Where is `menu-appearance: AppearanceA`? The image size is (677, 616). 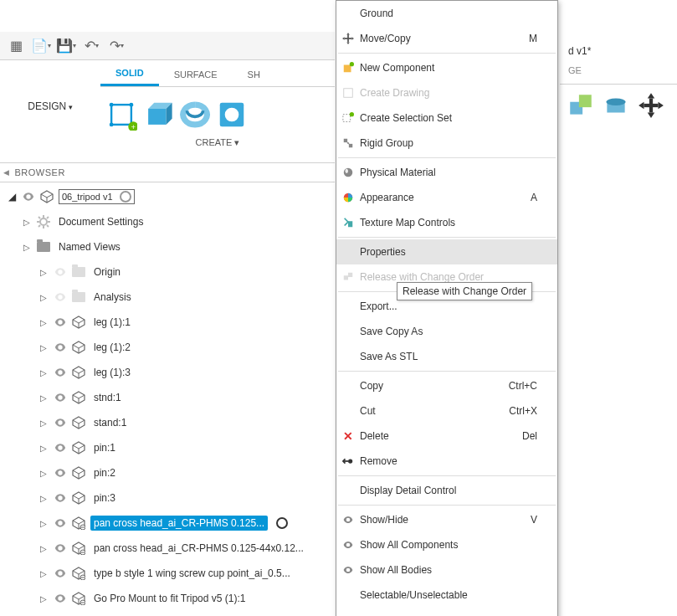
menu-appearance: AppearanceA is located at coordinates (447, 198).